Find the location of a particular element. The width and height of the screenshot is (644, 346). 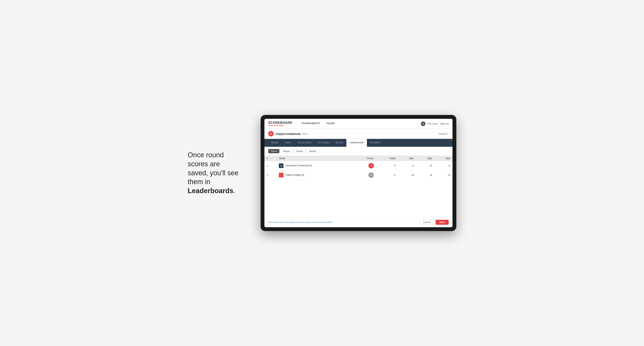

filter-bar: Teams Players Scores Strokes is located at coordinates (358, 151).